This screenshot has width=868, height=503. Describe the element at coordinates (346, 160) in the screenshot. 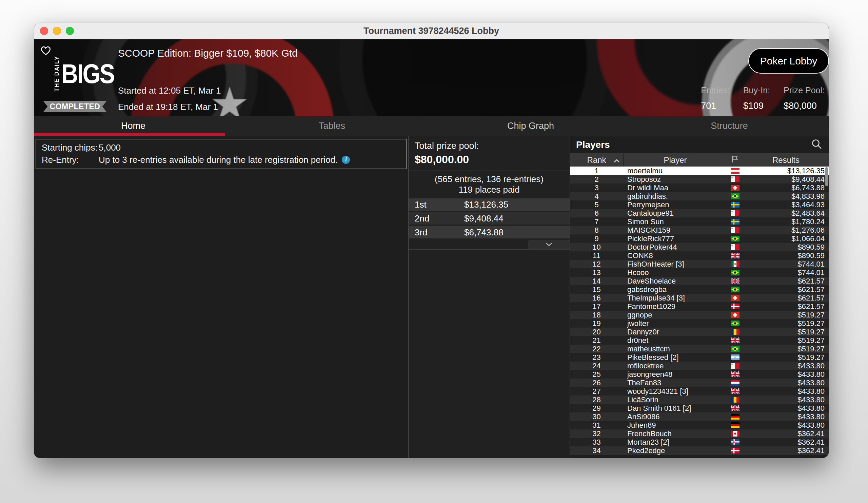

I see `info-icon: i` at that location.